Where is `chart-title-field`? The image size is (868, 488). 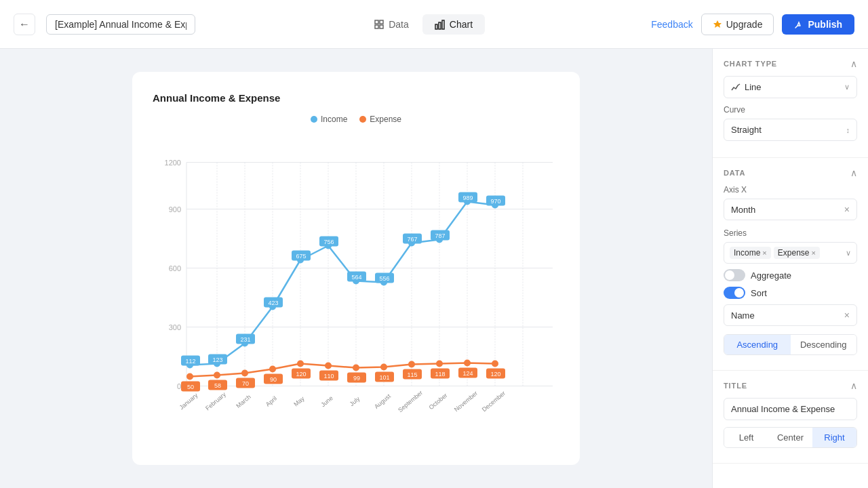
chart-title-field is located at coordinates (791, 409).